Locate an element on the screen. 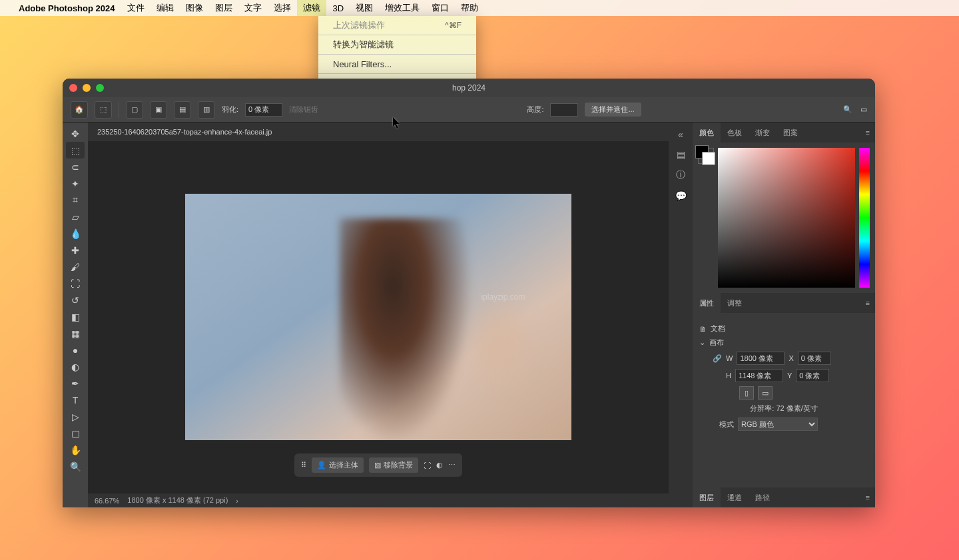 This screenshot has height=560, width=959. color-mode-select: RGB 颜色 is located at coordinates (778, 424).